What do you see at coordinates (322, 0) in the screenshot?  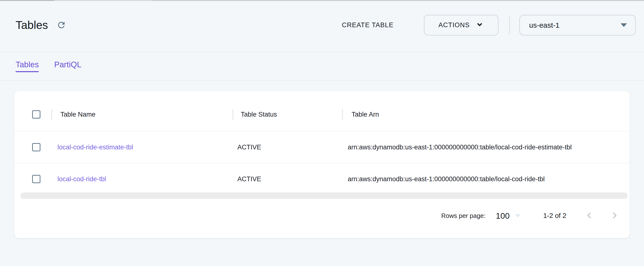 I see `window-top-edge` at bounding box center [322, 0].